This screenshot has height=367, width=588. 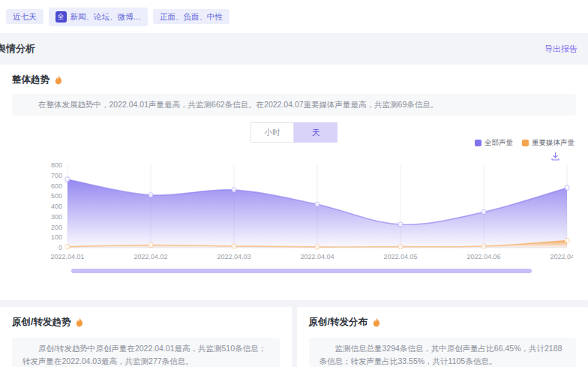 I want to click on legend-swatch-media, so click(x=525, y=143).